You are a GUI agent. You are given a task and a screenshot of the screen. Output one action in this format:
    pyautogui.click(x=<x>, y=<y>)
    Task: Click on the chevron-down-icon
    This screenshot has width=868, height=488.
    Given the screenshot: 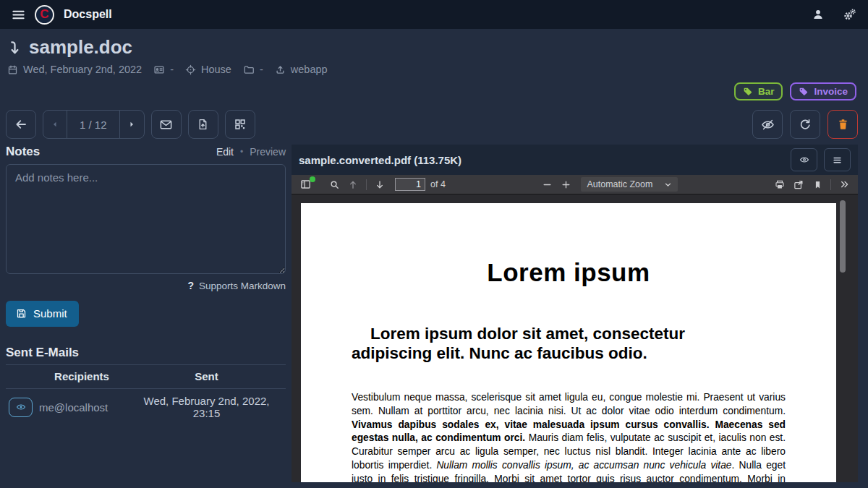 What is the action you would take?
    pyautogui.click(x=668, y=185)
    